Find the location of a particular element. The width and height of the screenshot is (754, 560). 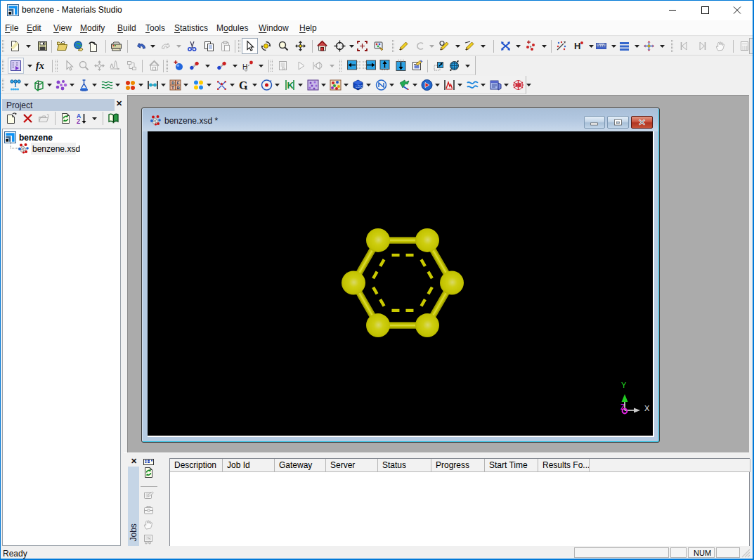

svg-text: B is located at coordinates (178, 88).